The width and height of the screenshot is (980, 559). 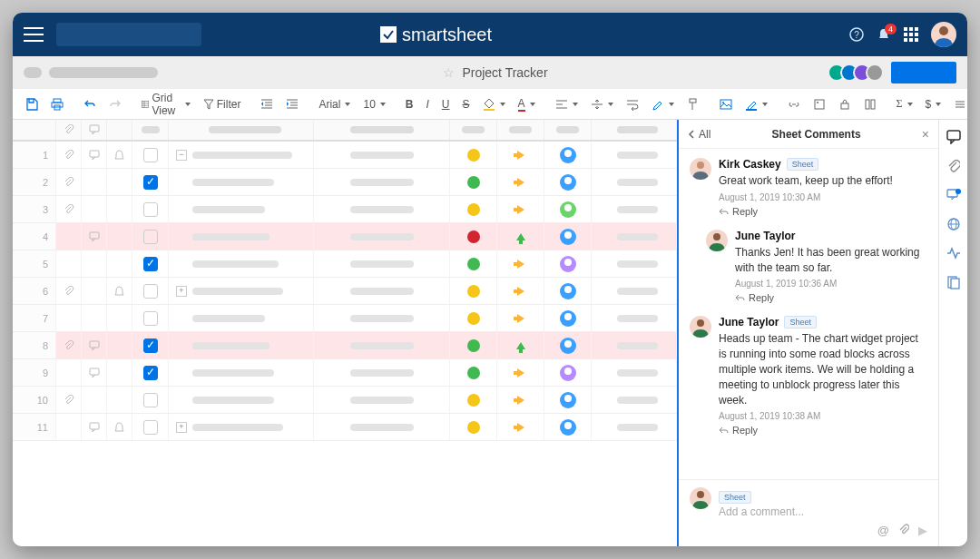 What do you see at coordinates (448, 73) in the screenshot?
I see `star-icon: ☆` at bounding box center [448, 73].